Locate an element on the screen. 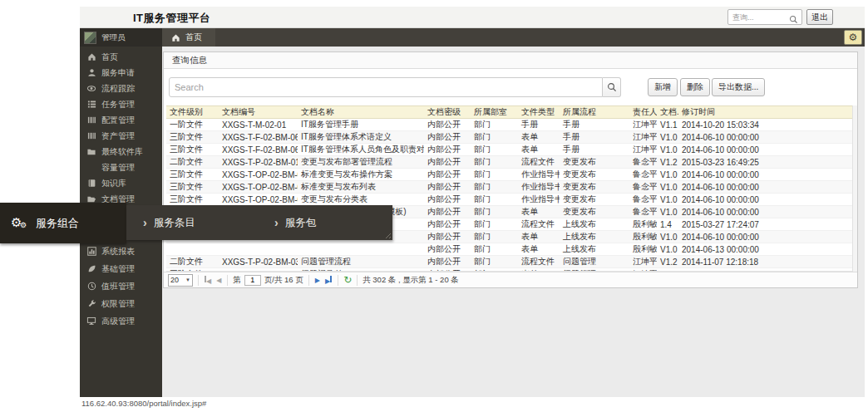  chevron-right-icon: › is located at coordinates (276, 223).